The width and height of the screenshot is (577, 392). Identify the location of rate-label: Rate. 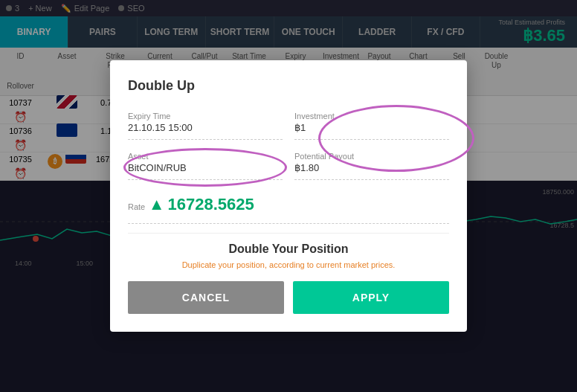
(137, 207).